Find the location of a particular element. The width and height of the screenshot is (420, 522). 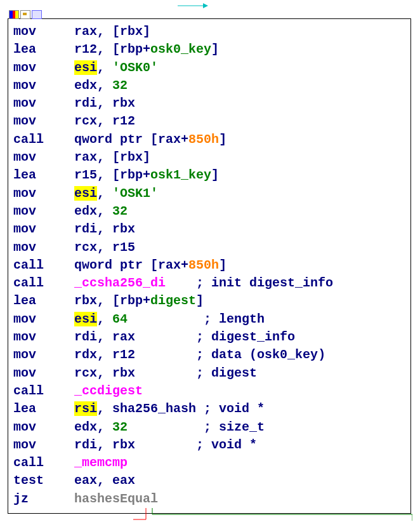

reg: rbp is located at coordinates (131, 301).